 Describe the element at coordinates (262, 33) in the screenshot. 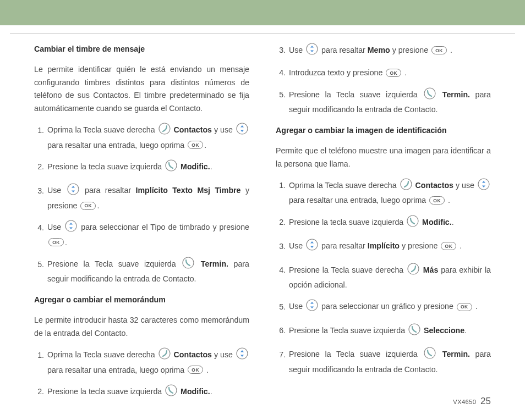

I see `horizontal-rule` at that location.